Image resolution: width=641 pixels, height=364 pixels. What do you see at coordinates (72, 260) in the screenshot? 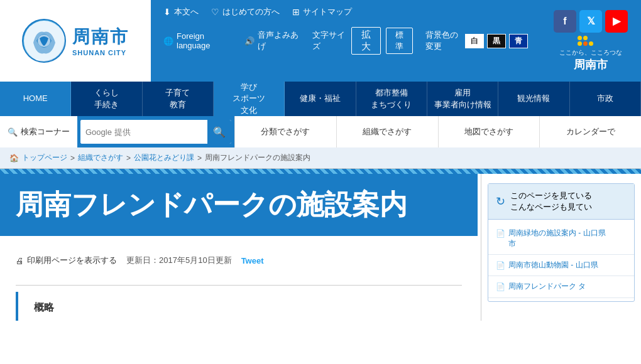
I see `print-label: 印刷用ページを表示する` at bounding box center [72, 260].